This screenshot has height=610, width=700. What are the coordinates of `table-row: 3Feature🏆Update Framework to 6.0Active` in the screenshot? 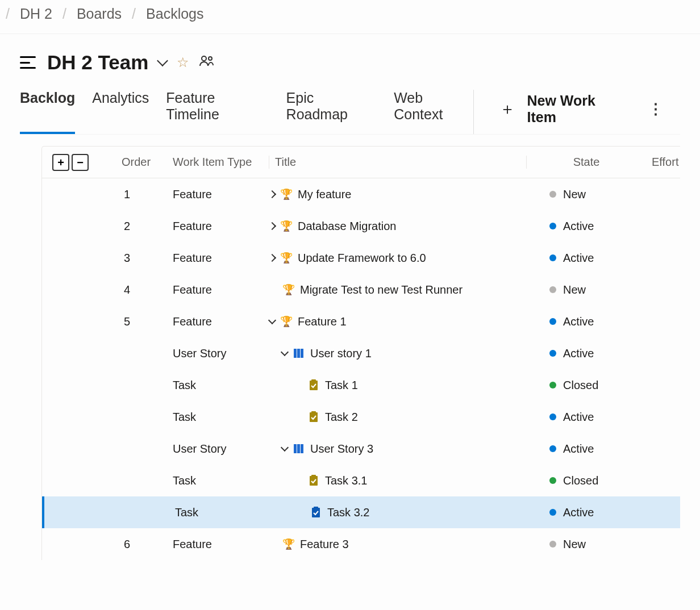 It's located at (361, 258).